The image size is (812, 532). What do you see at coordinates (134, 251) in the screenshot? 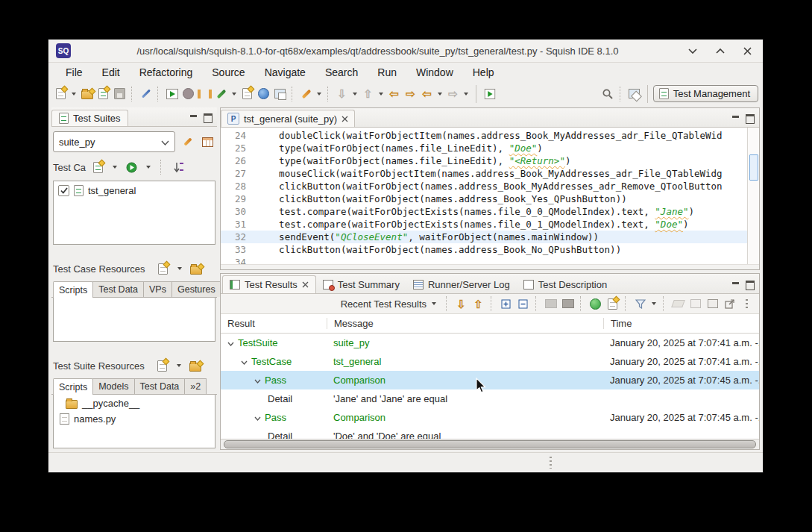
I see `splitter` at bounding box center [134, 251].